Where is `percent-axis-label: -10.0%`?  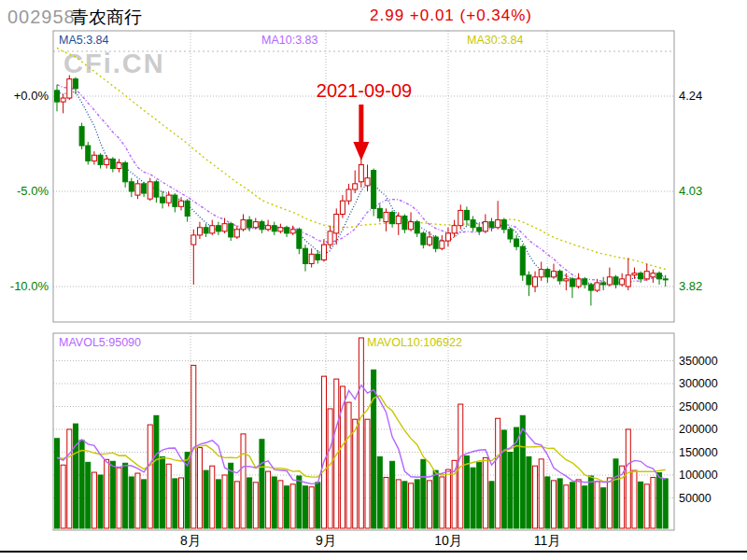 percent-axis-label: -10.0% is located at coordinates (30, 286).